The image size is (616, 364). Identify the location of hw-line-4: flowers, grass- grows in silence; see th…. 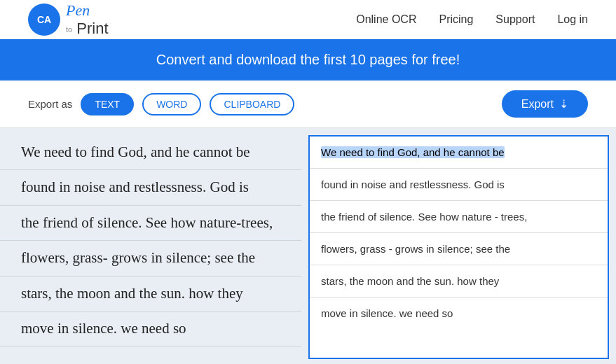
(151, 258).